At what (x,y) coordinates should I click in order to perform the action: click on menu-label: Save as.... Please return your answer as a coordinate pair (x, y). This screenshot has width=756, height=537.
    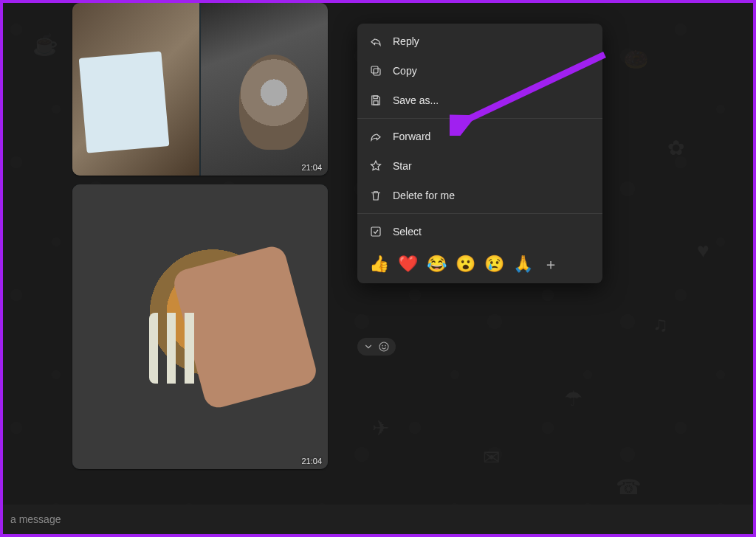
    Looking at the image, I should click on (416, 100).